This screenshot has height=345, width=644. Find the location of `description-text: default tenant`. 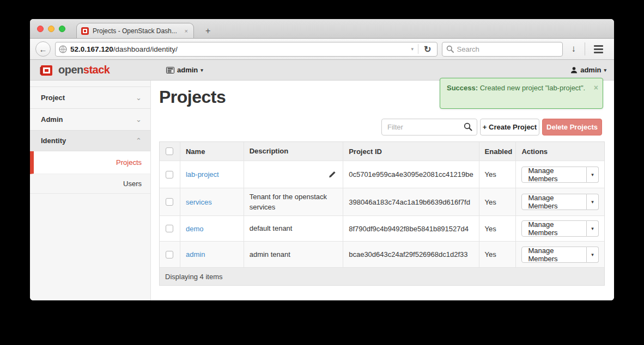

description-text: default tenant is located at coordinates (271, 229).